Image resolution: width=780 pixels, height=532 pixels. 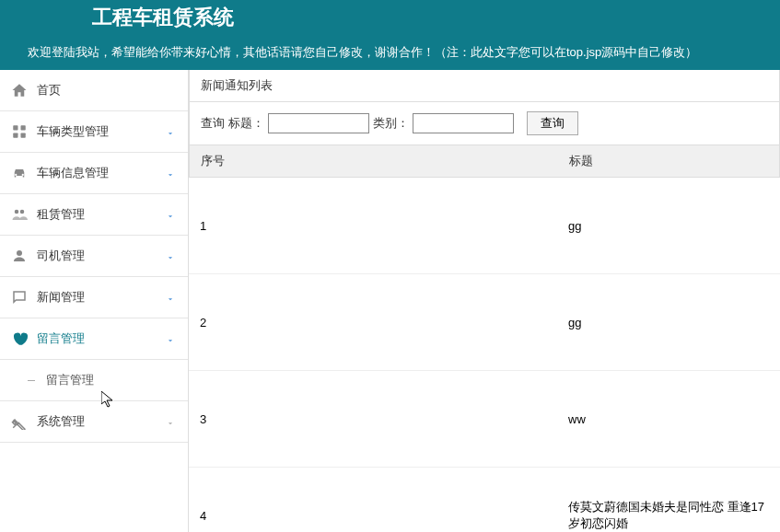 What do you see at coordinates (107, 214) in the screenshot?
I see `sidebar-item-label: 租赁管理` at bounding box center [107, 214].